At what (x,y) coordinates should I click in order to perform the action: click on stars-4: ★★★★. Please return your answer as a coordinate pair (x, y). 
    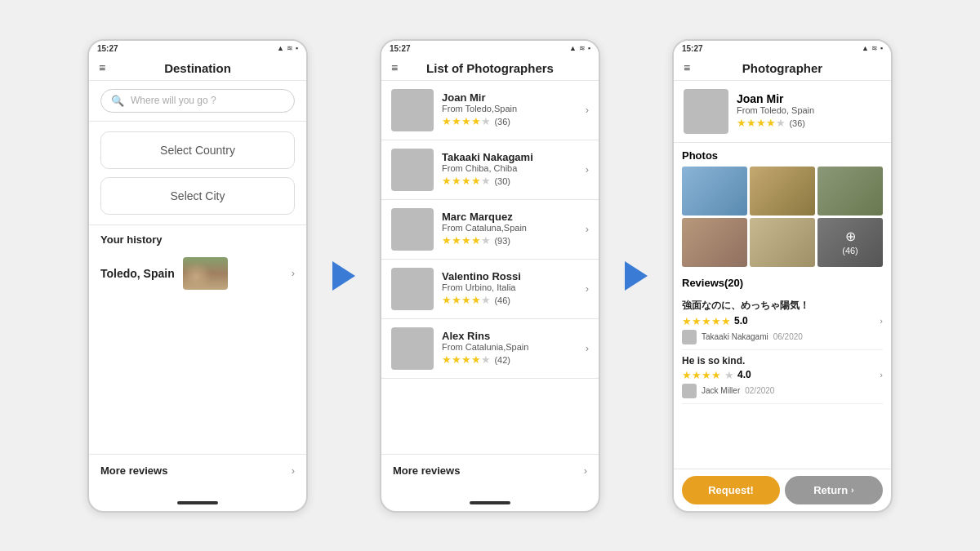
    Looking at the image, I should click on (461, 359).